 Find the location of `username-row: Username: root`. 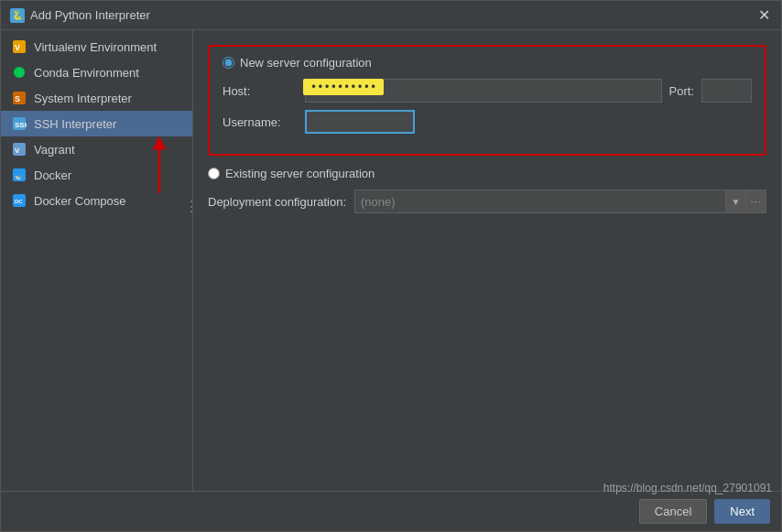

username-row: Username: root is located at coordinates (487, 122).